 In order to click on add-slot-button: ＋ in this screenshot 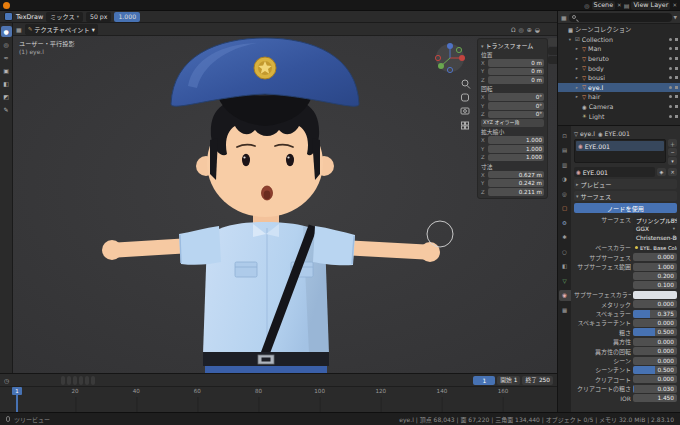, I will do `click(672, 143)`.